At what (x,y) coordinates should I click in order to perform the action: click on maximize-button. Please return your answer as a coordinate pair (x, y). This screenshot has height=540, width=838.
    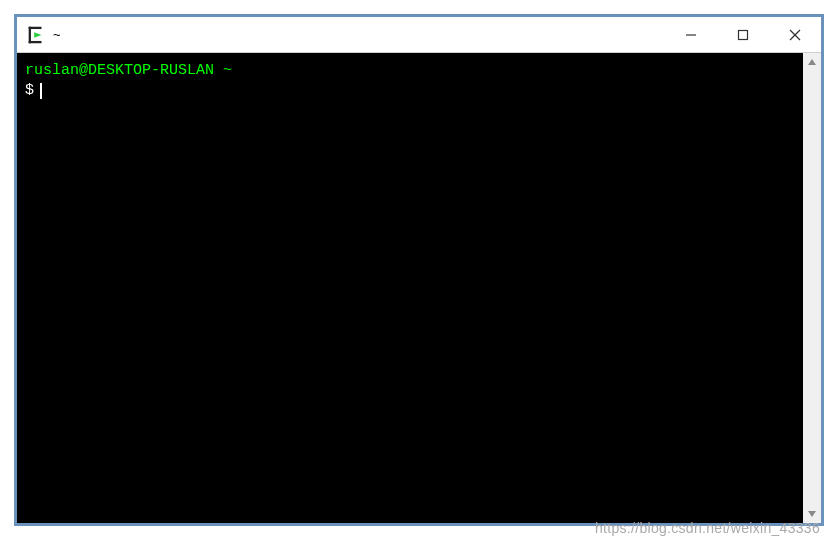
    Looking at the image, I should click on (743, 34).